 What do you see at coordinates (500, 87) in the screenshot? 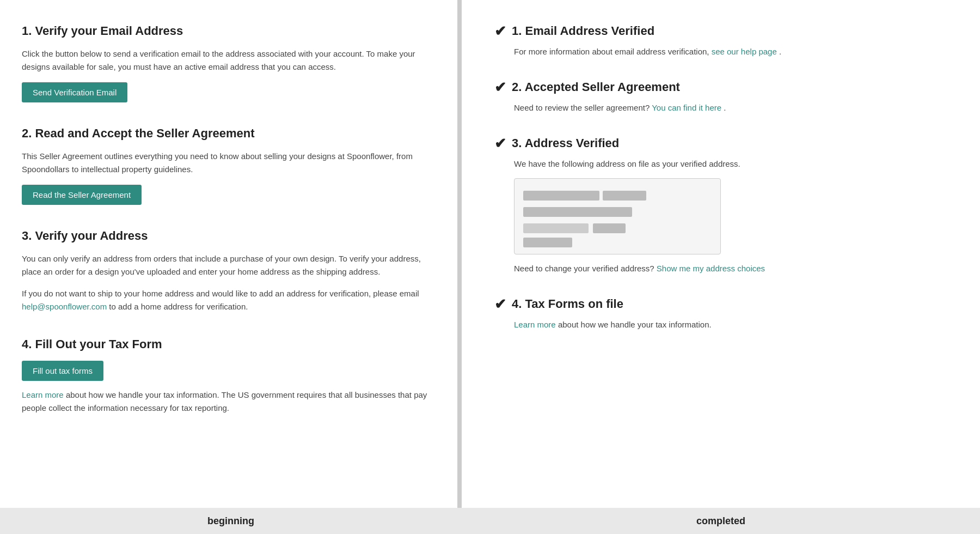
I see `checkmark-seller: ✔` at bounding box center [500, 87].